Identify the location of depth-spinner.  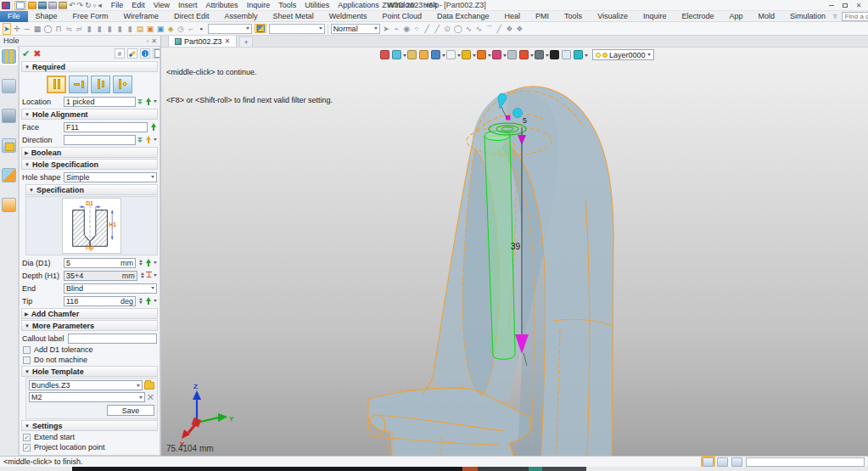
(143, 275).